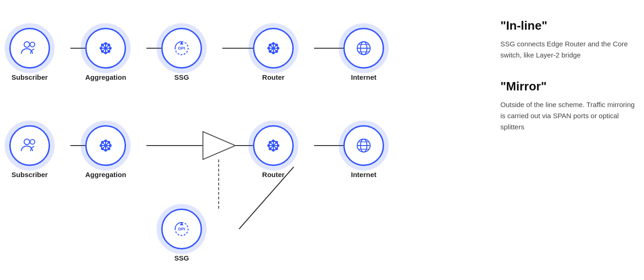 The width and height of the screenshot is (644, 280). What do you see at coordinates (273, 55) in the screenshot?
I see `router-1-node: Router` at bounding box center [273, 55].